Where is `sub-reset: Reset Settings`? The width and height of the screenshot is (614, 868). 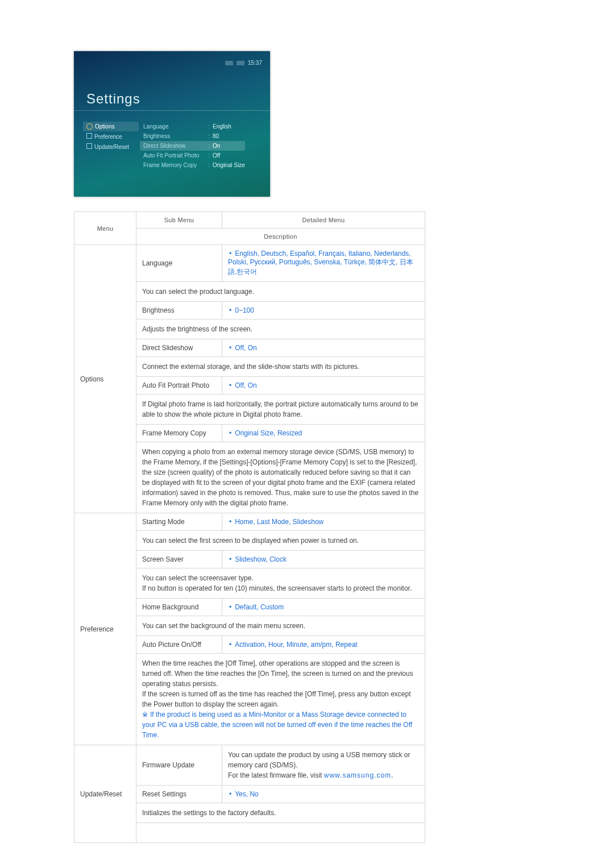 sub-reset: Reset Settings is located at coordinates (180, 795).